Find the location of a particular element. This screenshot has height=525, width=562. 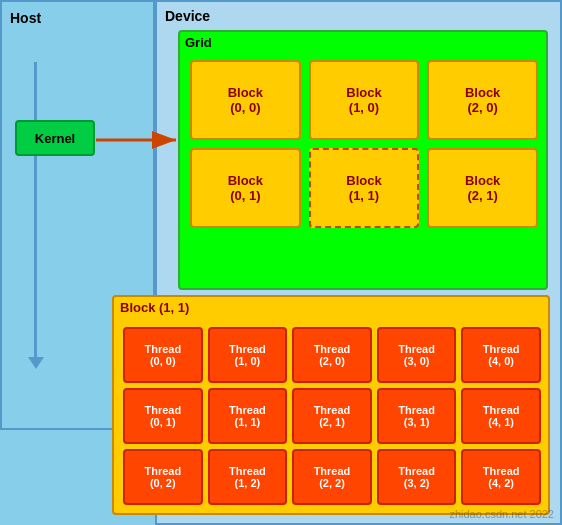

thread-label-7: Thread is located at coordinates (332, 410).